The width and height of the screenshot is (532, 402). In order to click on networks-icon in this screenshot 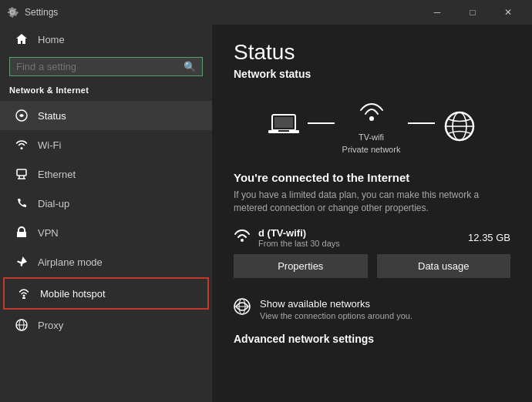, I will do `click(242, 307)`.